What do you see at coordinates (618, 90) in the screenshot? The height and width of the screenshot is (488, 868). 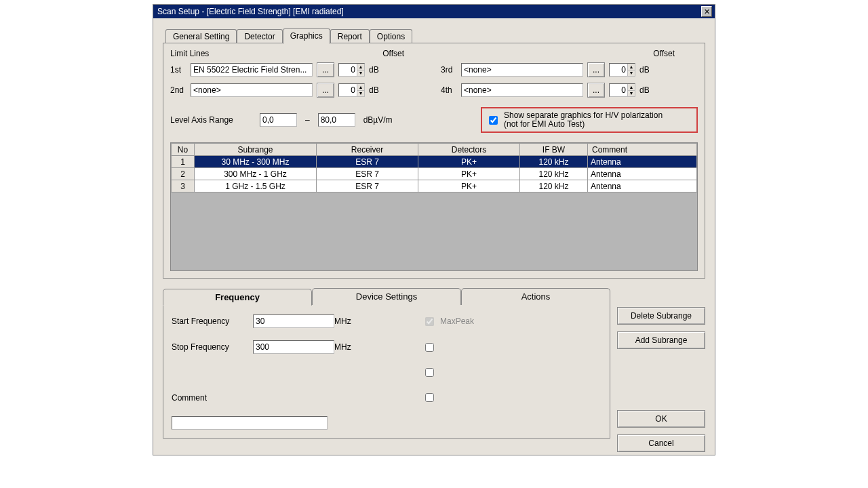 I see `limit-4th-offset-value` at bounding box center [618, 90].